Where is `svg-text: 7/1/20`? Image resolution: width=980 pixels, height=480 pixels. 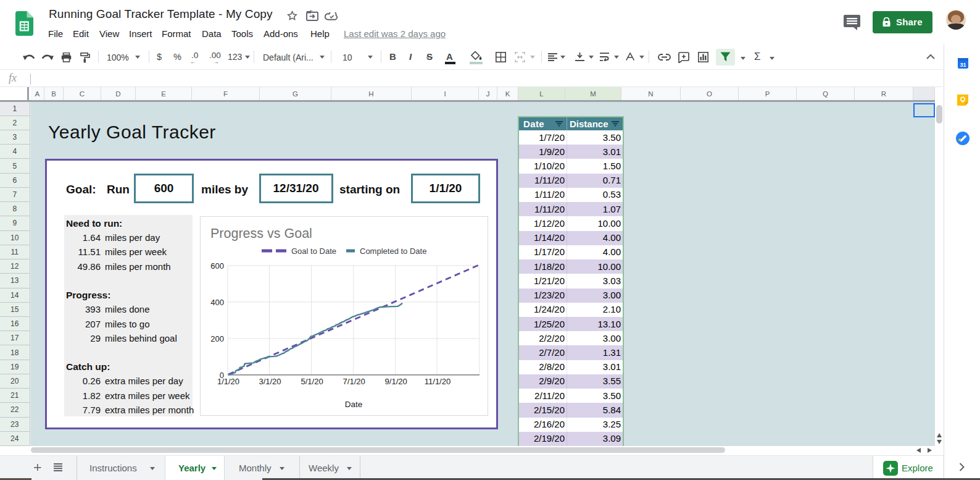 svg-text: 7/1/20 is located at coordinates (354, 382).